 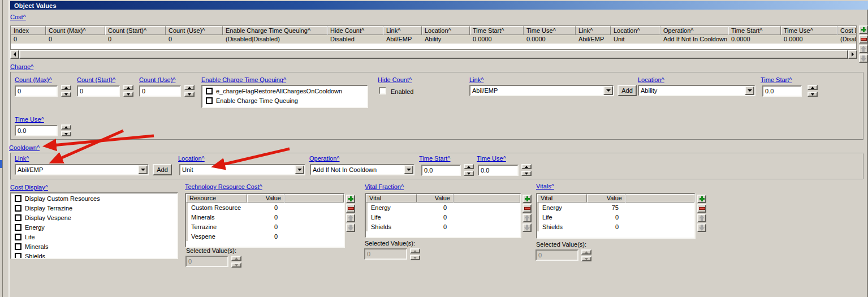 I want to click on table-row: Custom Resource0, so click(x=265, y=207).